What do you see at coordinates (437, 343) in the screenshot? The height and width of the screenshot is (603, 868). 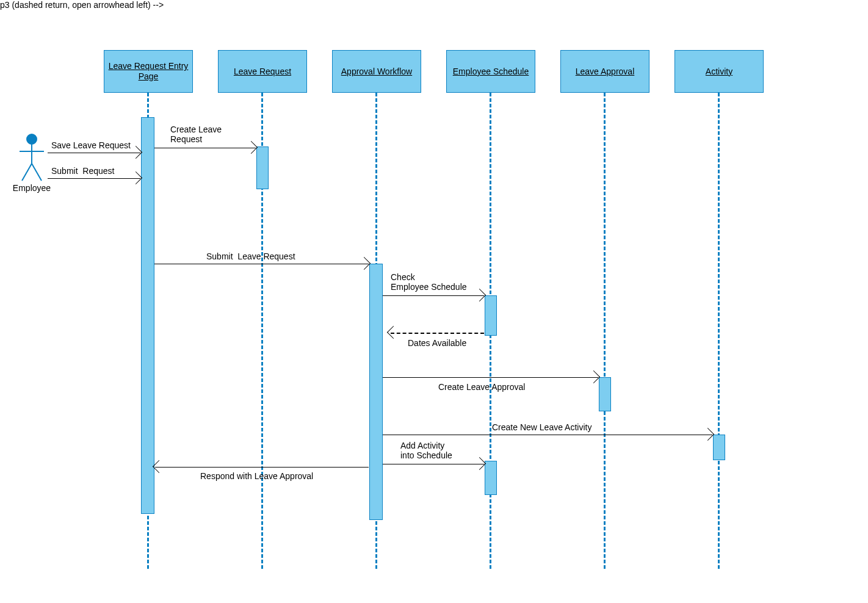 I see `msg-dates-available: Dates Available` at bounding box center [437, 343].